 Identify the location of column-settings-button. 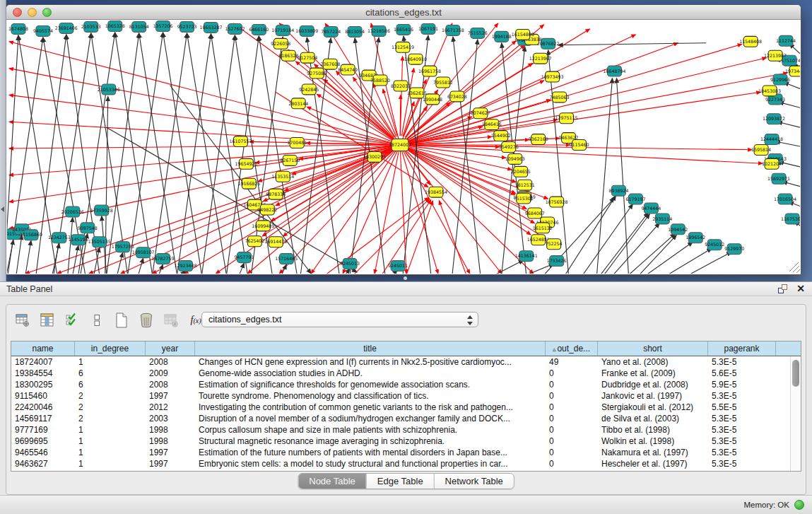
(47, 320).